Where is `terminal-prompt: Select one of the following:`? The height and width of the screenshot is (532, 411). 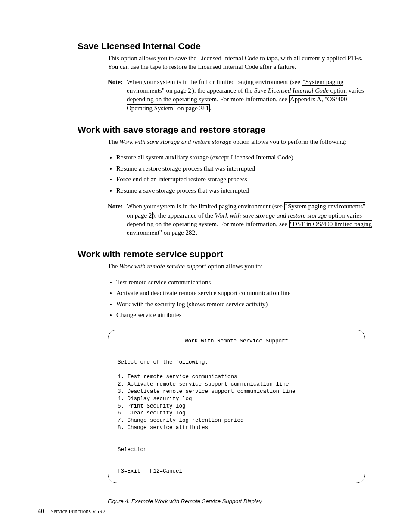 terminal-prompt: Select one of the following: is located at coordinates (163, 362).